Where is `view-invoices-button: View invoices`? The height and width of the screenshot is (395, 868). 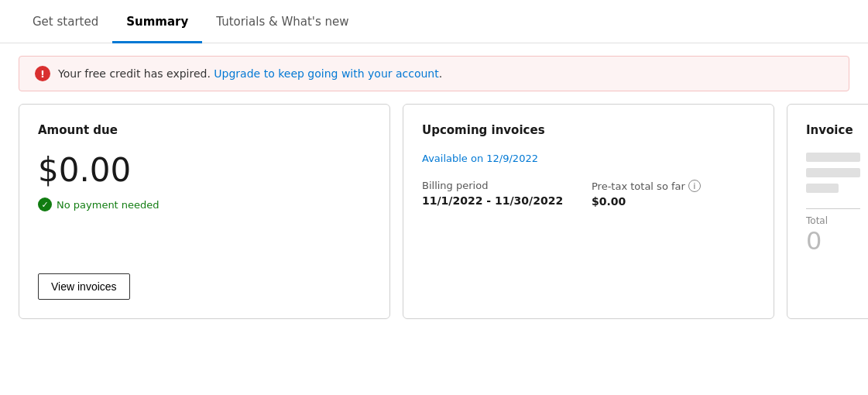
view-invoices-button: View invoices is located at coordinates (84, 287).